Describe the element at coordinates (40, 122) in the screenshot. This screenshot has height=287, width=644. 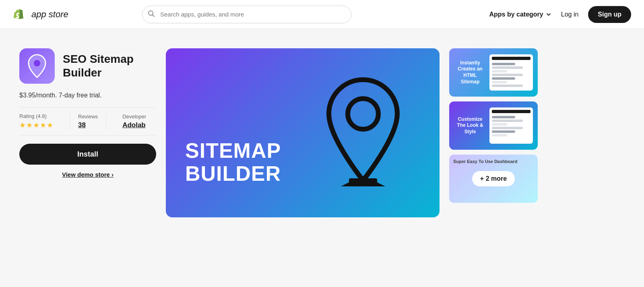
I see `rating-block: Rating (4.8) ★★★★★` at that location.